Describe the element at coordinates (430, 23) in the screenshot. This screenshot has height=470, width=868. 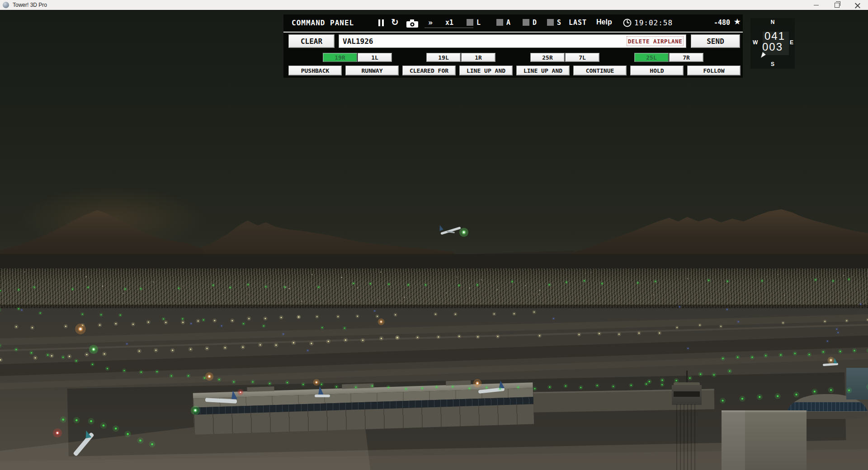
I see `speed-chevrons-button: »` at that location.